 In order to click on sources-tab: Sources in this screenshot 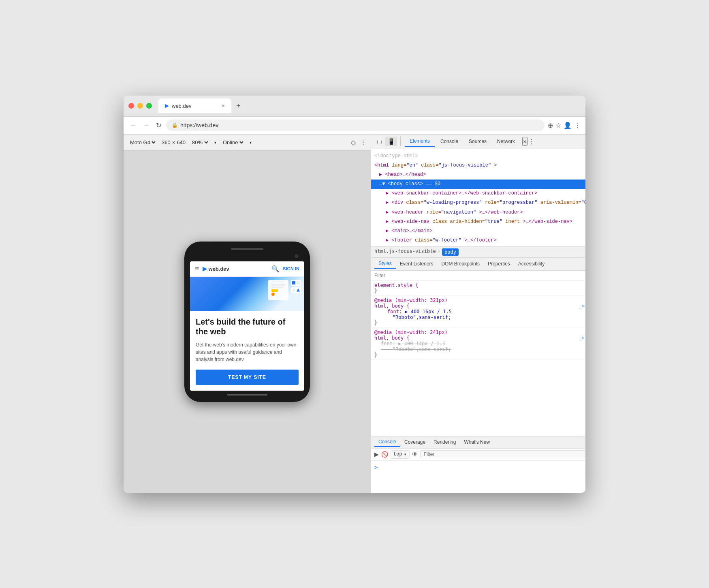, I will do `click(478, 141)`.